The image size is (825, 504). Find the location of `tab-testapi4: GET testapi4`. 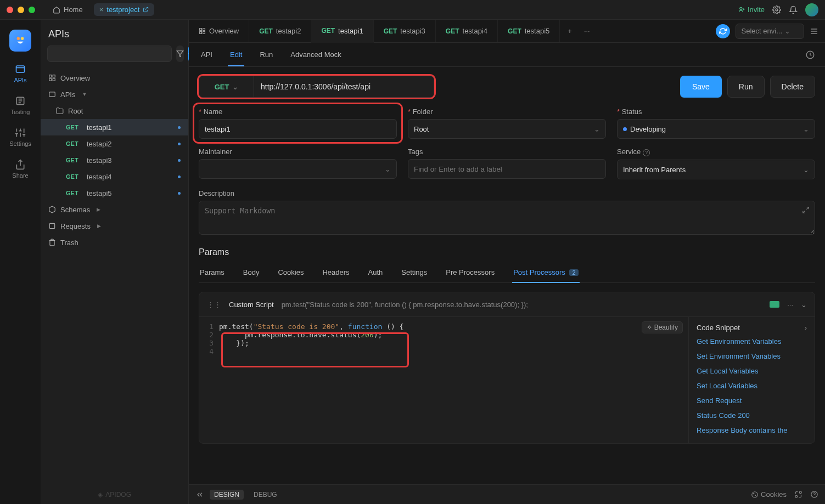

tab-testapi4: GET testapi4 is located at coordinates (467, 31).